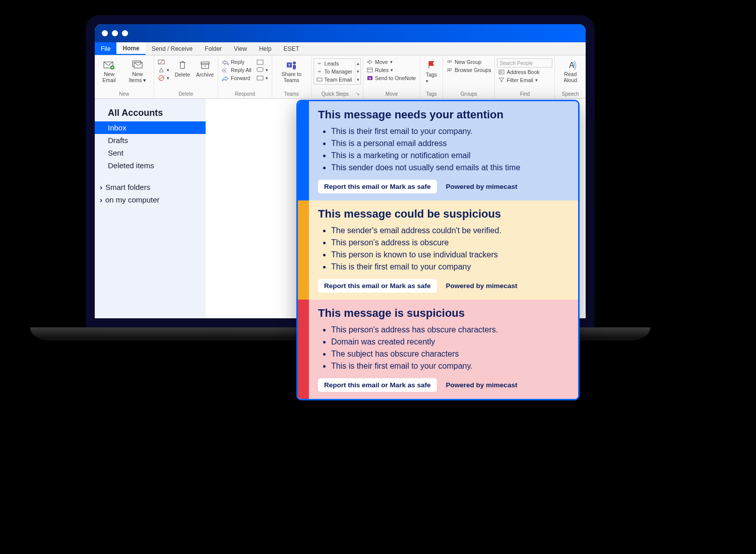 Image resolution: width=756 pixels, height=554 pixels. I want to click on folder-on-my-computer: › on my computer, so click(150, 199).